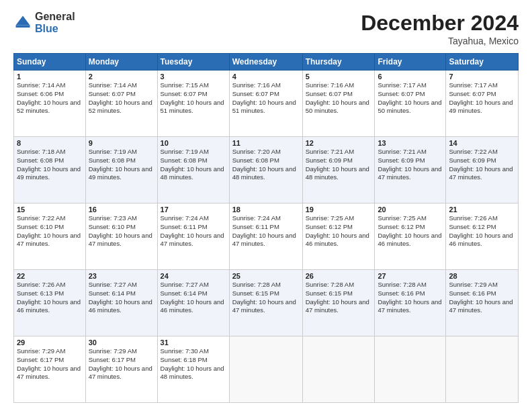  I want to click on day-number: 7, so click(482, 77).